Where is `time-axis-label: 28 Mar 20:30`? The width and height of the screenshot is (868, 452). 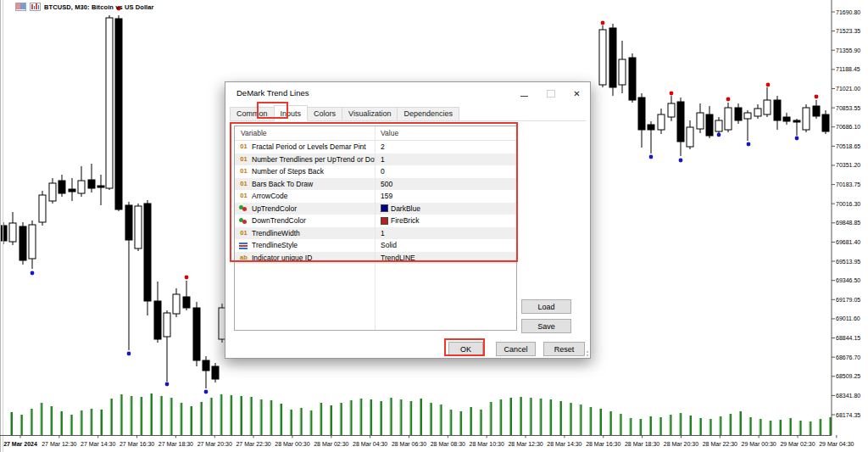
time-axis-label: 28 Mar 20:30 is located at coordinates (682, 444).